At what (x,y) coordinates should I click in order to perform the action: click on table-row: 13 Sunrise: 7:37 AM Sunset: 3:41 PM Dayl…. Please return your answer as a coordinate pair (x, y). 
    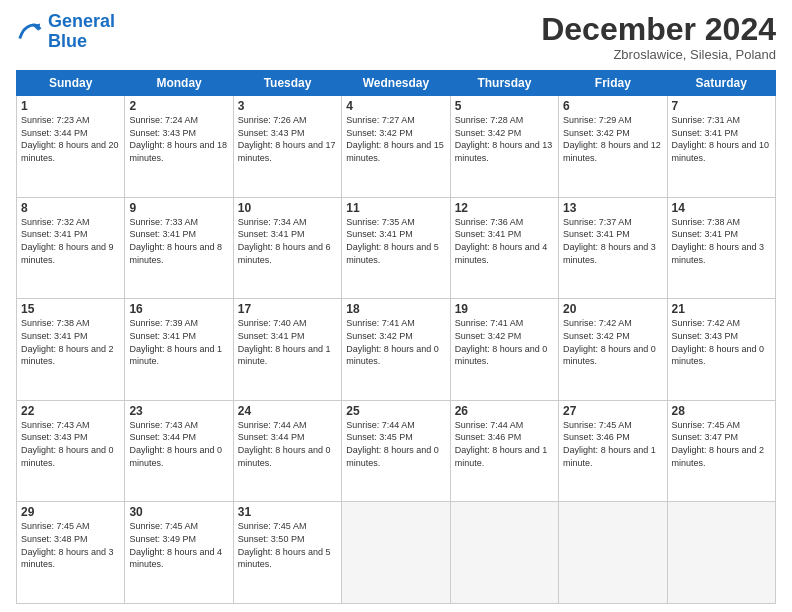
    Looking at the image, I should click on (613, 248).